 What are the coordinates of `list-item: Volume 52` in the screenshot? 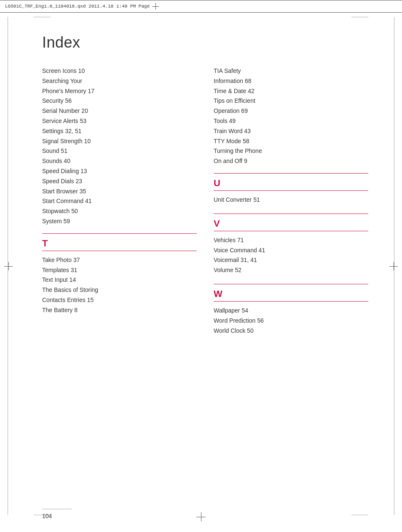 It's located at (291, 270).